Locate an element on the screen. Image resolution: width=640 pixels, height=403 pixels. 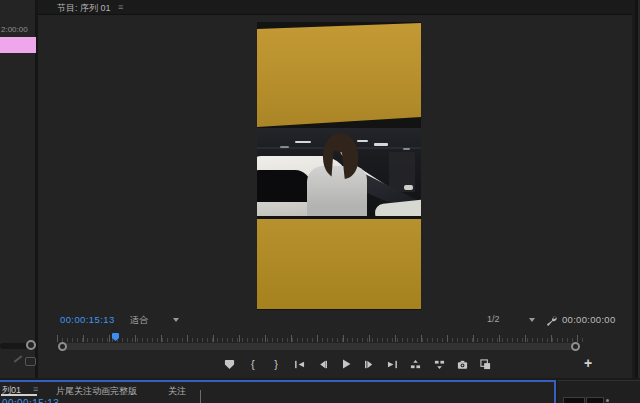
button-editor-plus-button: + is located at coordinates (588, 363).